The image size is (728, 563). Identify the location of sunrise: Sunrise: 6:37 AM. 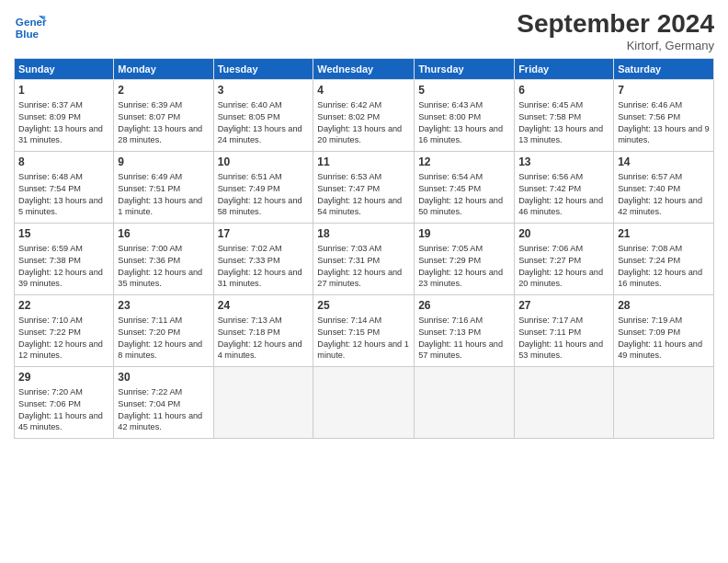
(51, 105).